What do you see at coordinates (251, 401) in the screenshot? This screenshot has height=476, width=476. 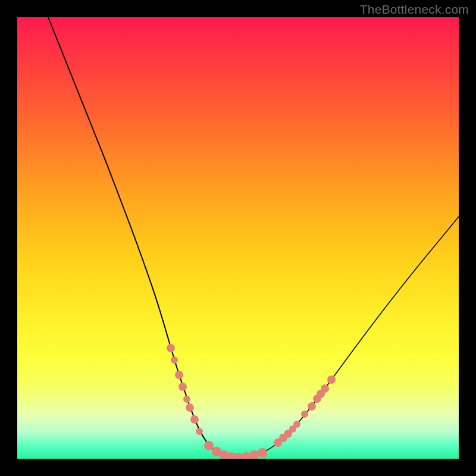 I see `data-markers` at bounding box center [251, 401].